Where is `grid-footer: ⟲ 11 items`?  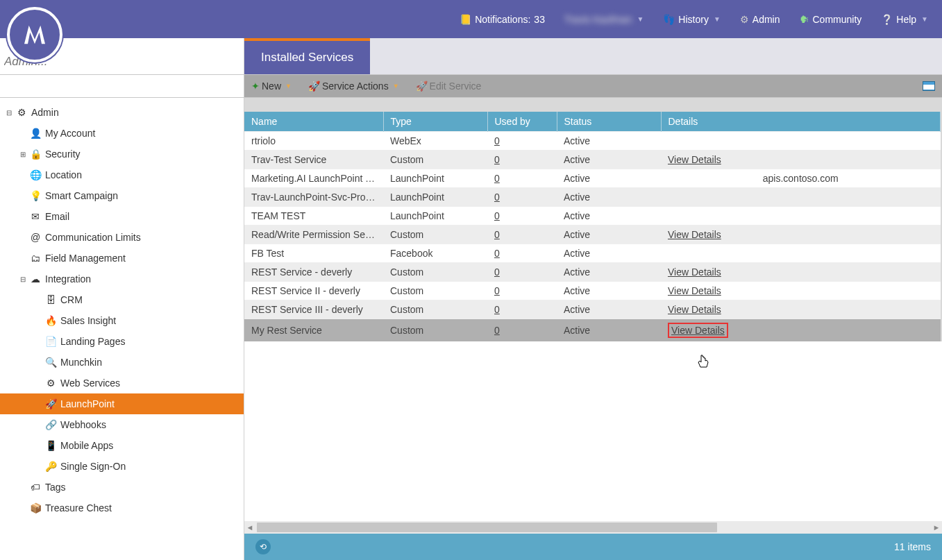
grid-footer: ⟲ 11 items is located at coordinates (593, 547).